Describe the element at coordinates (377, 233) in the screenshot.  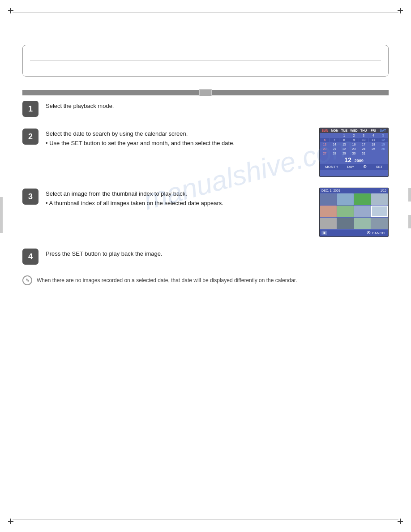
I see `photo-cancel-label: ⦿ CANCEL` at that location.